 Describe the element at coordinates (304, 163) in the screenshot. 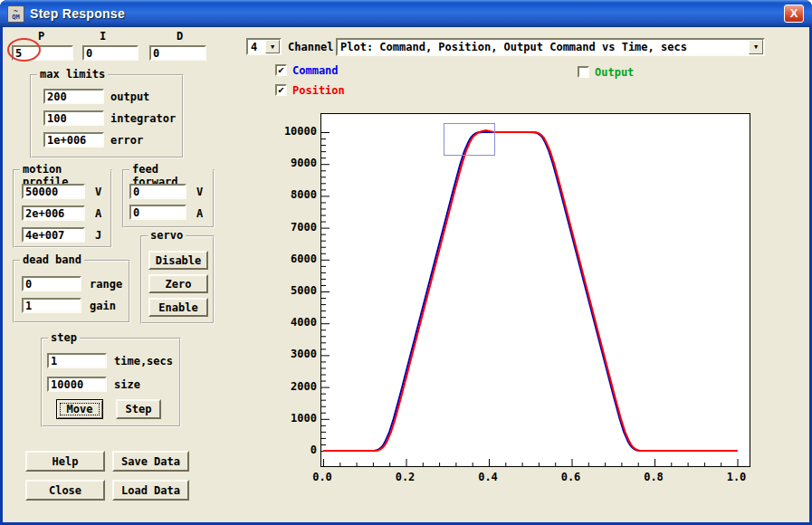

I see `y-tick-label: 9000` at that location.